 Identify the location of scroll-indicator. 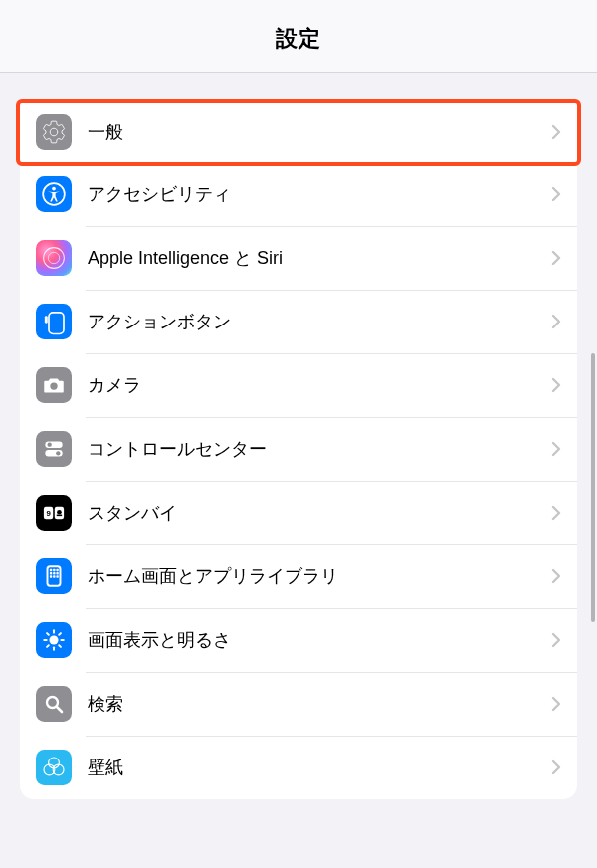
(593, 488).